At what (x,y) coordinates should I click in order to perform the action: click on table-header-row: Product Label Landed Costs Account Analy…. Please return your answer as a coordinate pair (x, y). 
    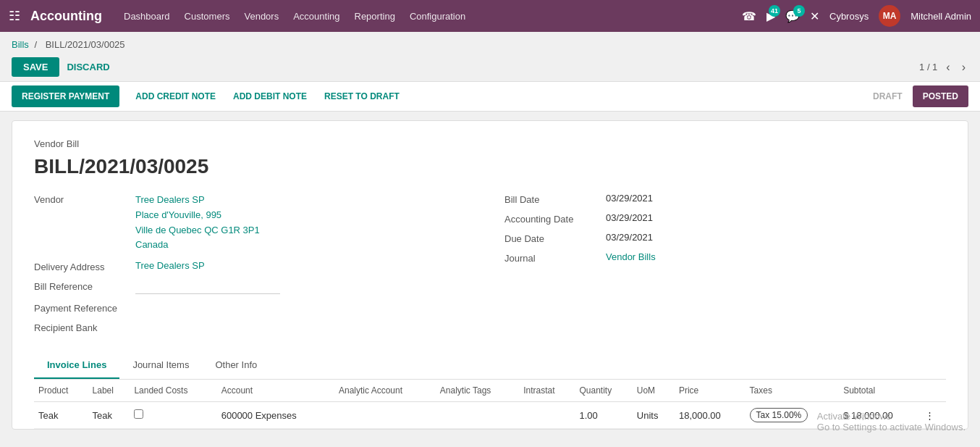
    Looking at the image, I should click on (490, 391).